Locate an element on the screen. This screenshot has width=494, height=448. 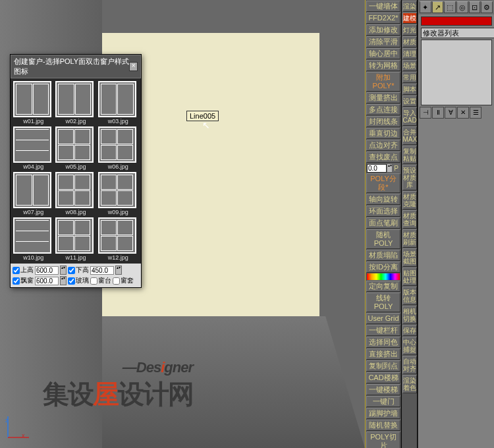
tool-button: CAD楼梯 is located at coordinates (383, 378).